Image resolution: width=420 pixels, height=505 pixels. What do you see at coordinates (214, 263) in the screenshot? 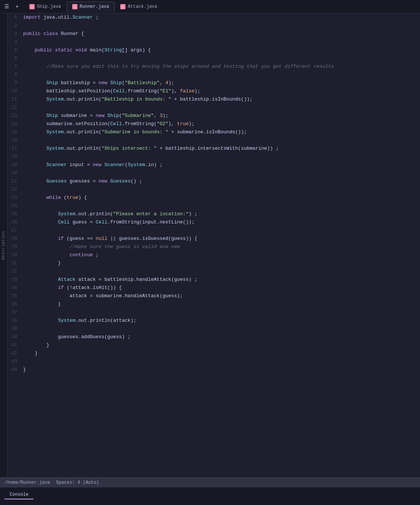
I see `code-line: 31 }` at bounding box center [214, 263].